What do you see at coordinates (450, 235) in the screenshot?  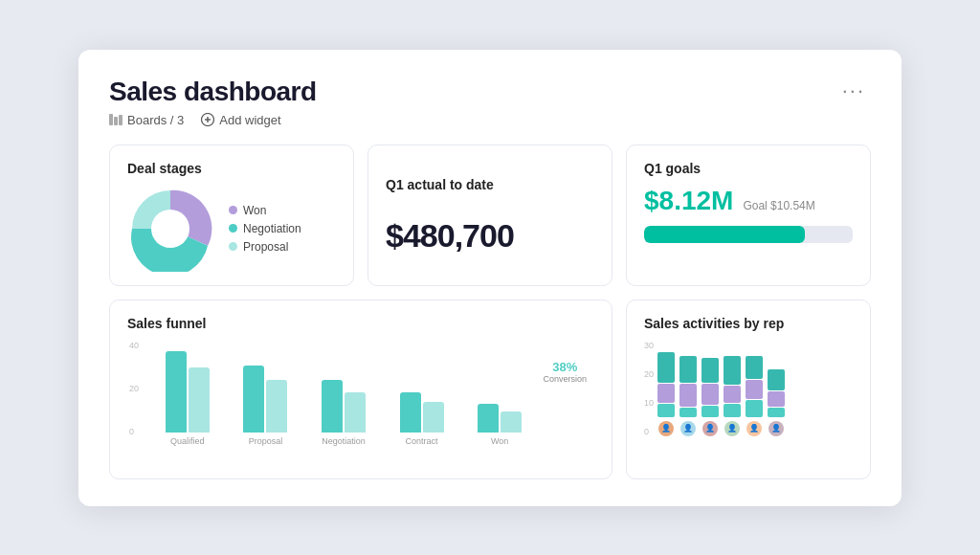 I see `q1-actual-value: $480,700` at bounding box center [450, 235].